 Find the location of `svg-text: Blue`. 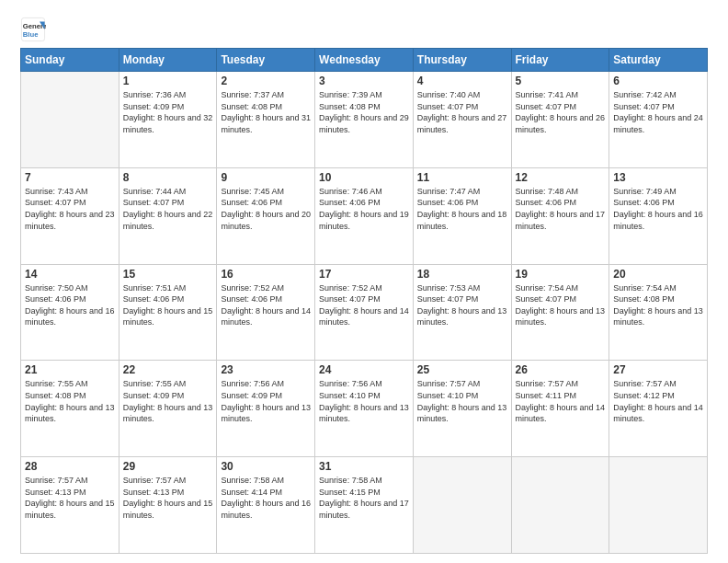

svg-text: Blue is located at coordinates (31, 35).